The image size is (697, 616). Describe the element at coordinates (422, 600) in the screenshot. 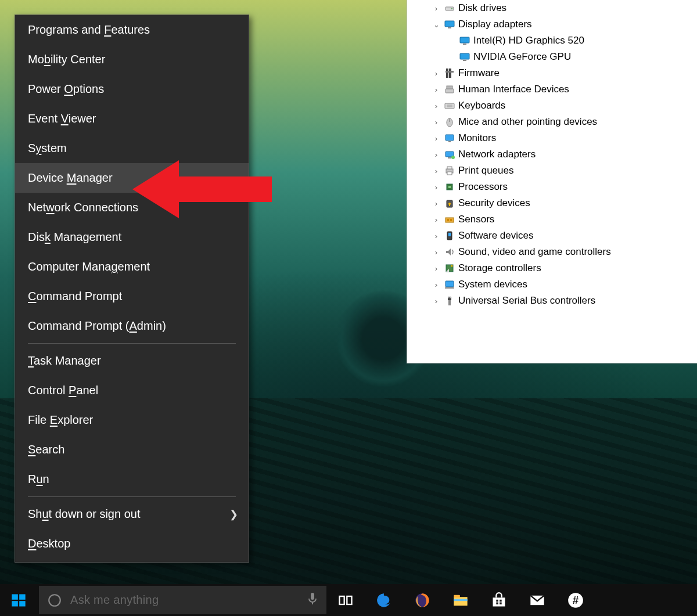

I see `taskbar-firefox-button` at that location.